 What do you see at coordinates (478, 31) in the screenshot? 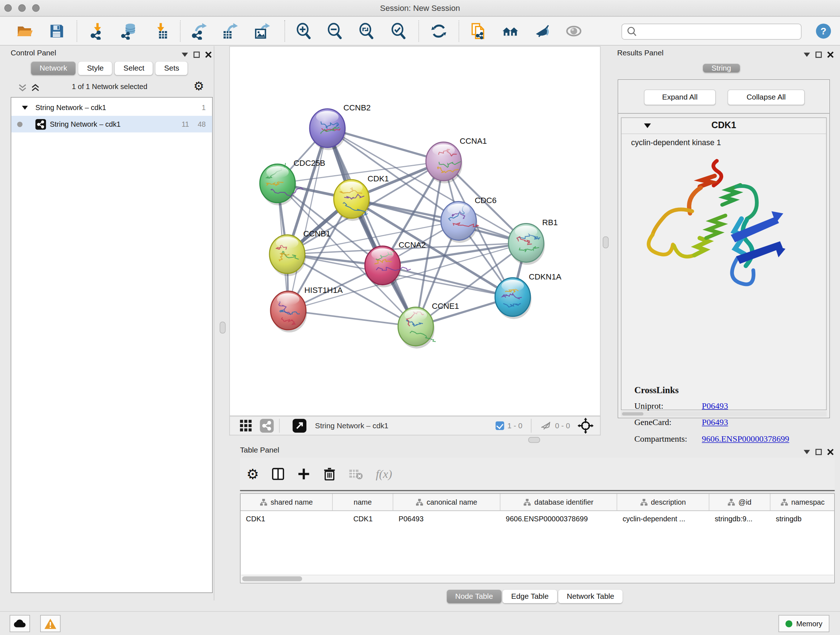
I see `copy-network-button` at bounding box center [478, 31].